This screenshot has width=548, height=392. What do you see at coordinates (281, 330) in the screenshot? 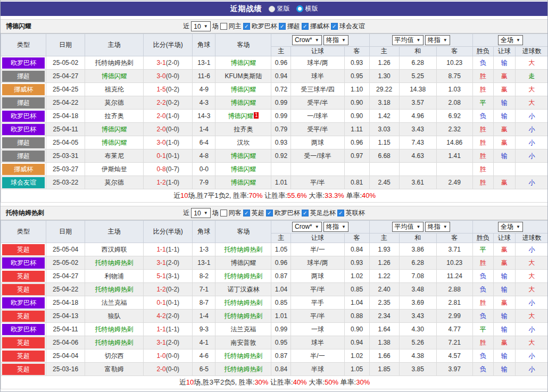
I see `odds-cell: 0.99` at bounding box center [281, 330].